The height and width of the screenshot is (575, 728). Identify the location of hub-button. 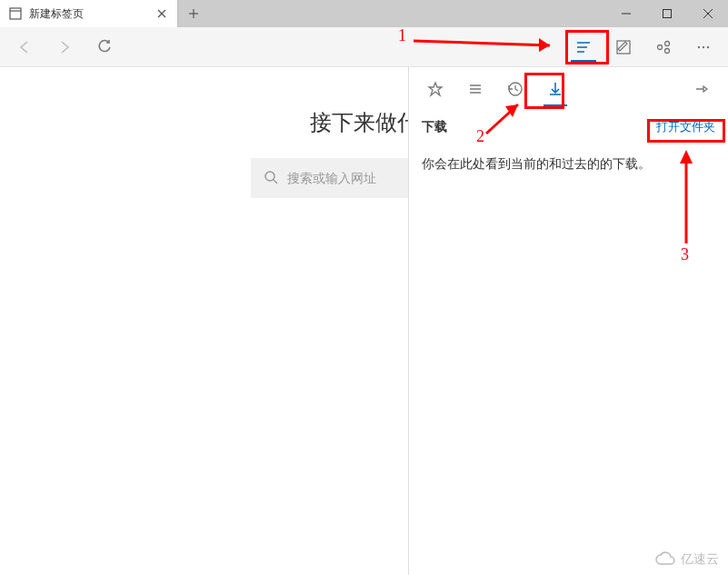
(583, 47).